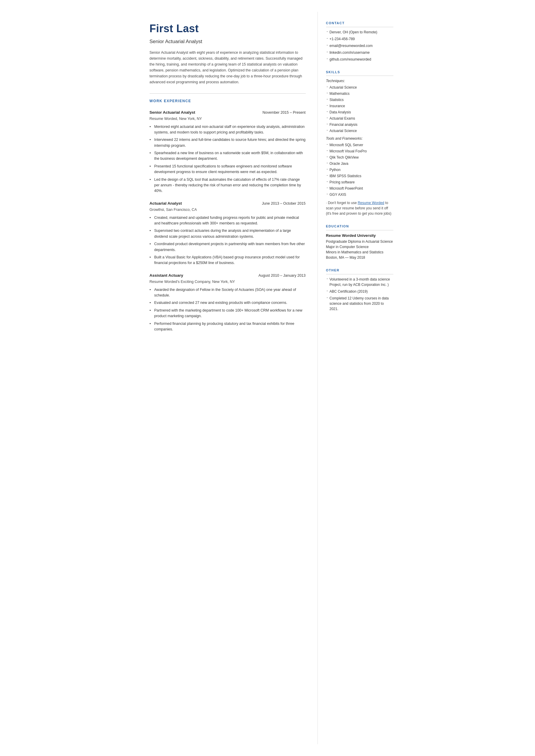  I want to click on contact-list: Denver, OH (Open to Remote) +1-234-456-7…, so click(360, 46).